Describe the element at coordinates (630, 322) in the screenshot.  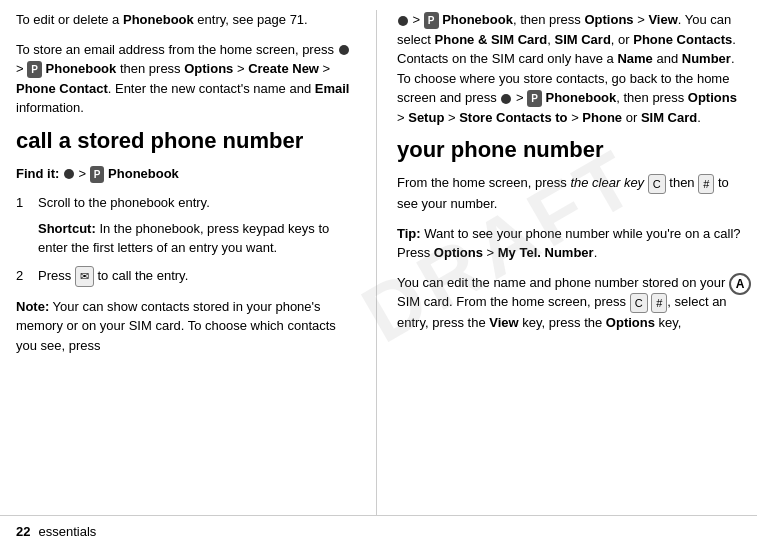
I see `options-label5: Options` at that location.